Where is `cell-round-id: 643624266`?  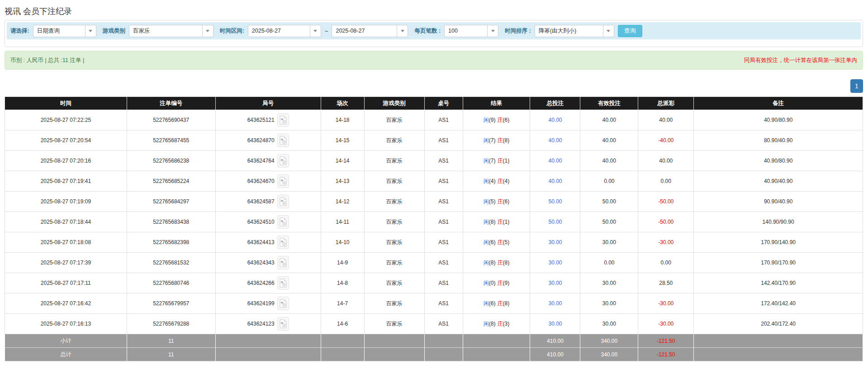 cell-round-id: 643624266 is located at coordinates (268, 284).